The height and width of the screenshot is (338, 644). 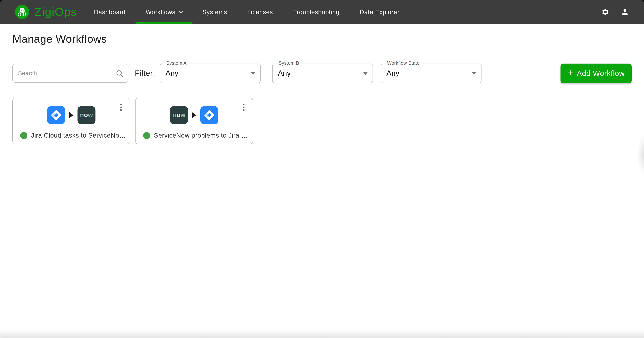 I want to click on nav-item-dashboard: Dashboard, so click(x=110, y=12).